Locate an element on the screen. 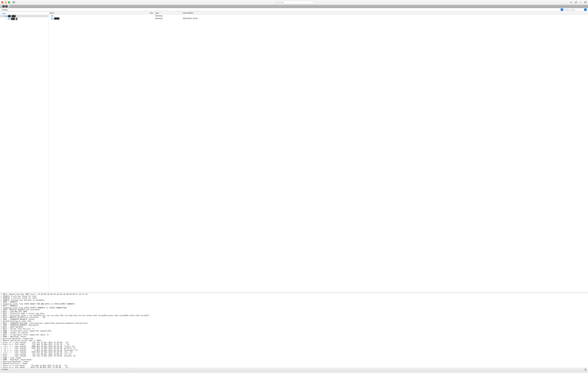 The height and width of the screenshot is (373, 588). filter-placeholder: Filter <⌘F> is located at coordinates (570, 10).